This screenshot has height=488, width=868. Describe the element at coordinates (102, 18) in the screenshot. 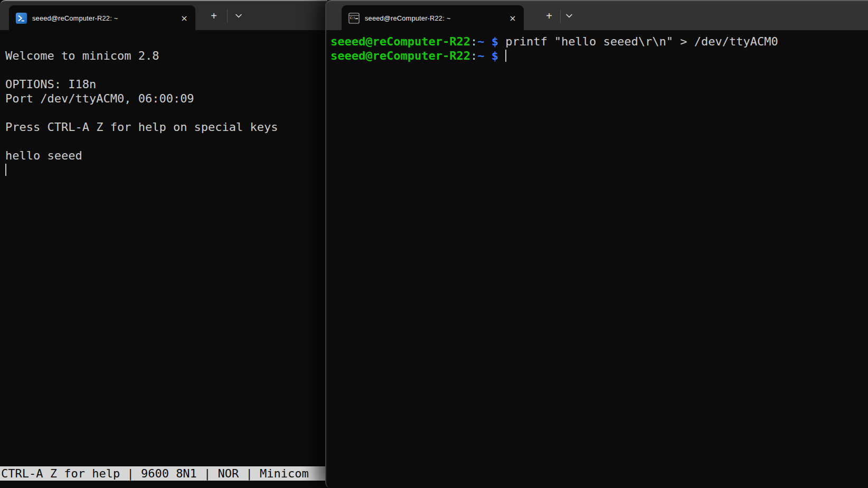

I see `left-terminal-tab: seeed@reComputer-R22: ~ ×` at that location.